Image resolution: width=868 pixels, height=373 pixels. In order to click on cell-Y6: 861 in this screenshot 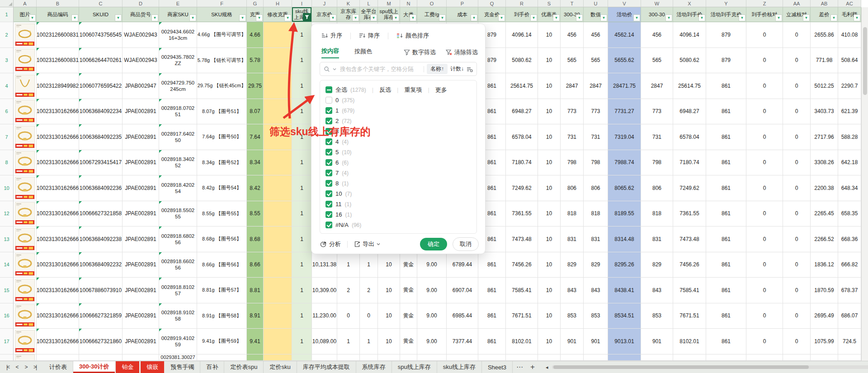, I will do `click(726, 112)`.